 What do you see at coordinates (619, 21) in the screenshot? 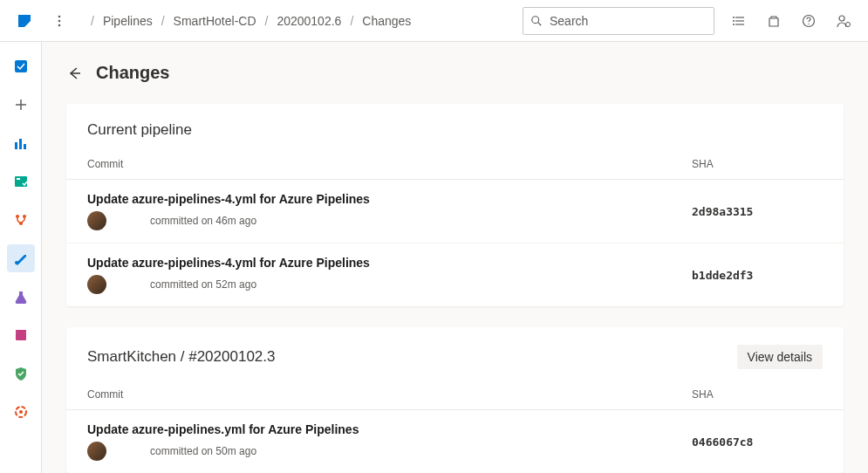
I see `search-box` at bounding box center [619, 21].